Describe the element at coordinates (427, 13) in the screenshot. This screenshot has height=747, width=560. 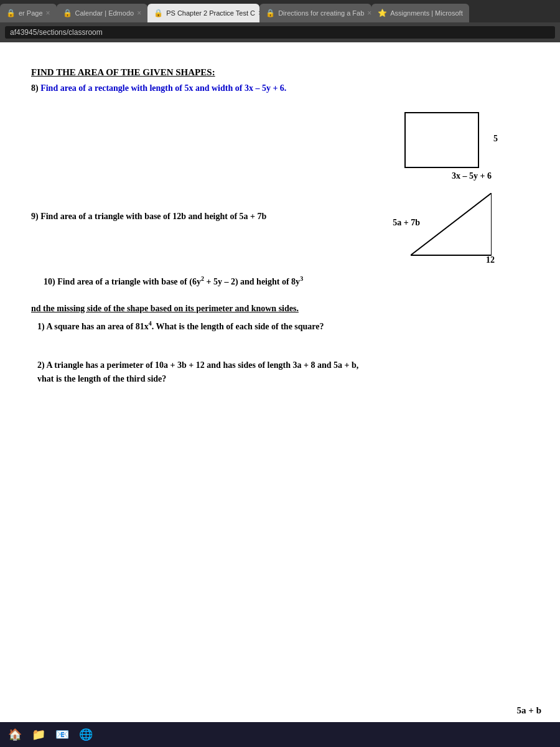
I see `tab-label-5: Assignments | Microsoft` at that location.